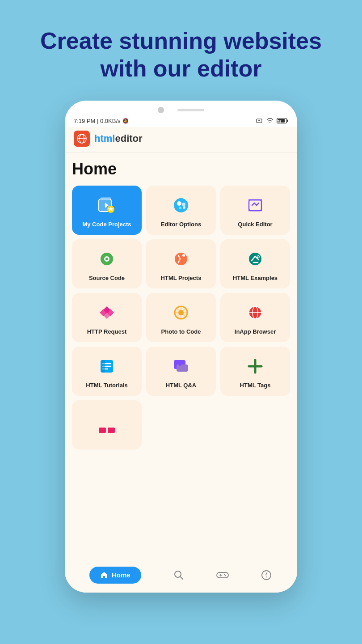  Describe the element at coordinates (107, 278) in the screenshot. I see `grid-item-label-source-code: Source Code` at that location.